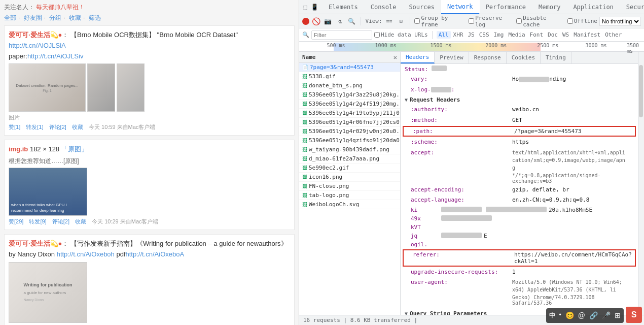  I want to click on float-icon-expand: ⊞, so click(618, 316).